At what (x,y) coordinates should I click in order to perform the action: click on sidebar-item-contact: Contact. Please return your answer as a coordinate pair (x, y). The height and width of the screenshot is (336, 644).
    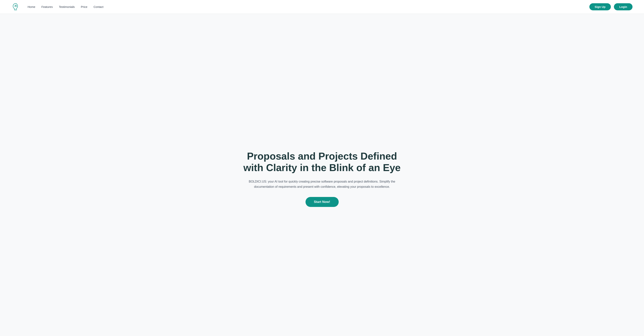
    Looking at the image, I should click on (98, 7).